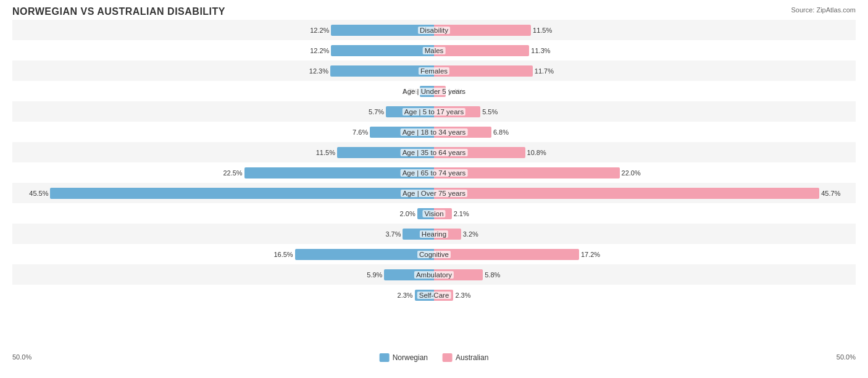 Image resolution: width=868 pixels, height=378 pixels. I want to click on australian-value: 2.1%, so click(462, 214).